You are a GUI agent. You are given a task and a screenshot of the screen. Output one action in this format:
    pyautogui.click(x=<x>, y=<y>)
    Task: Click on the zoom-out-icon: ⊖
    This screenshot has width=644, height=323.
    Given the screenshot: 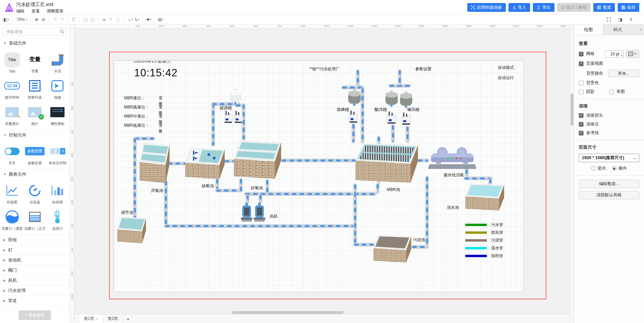 What is the action you would take?
    pyautogui.click(x=43, y=20)
    